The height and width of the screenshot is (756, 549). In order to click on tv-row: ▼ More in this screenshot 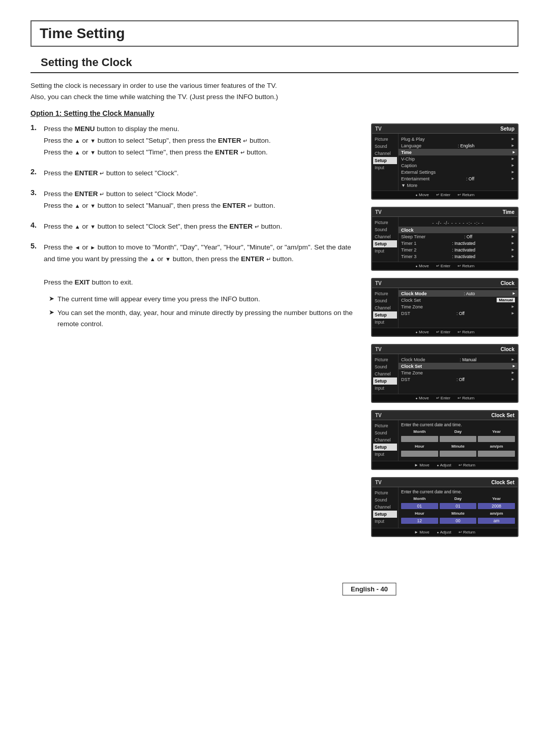, I will do `click(458, 185)`.